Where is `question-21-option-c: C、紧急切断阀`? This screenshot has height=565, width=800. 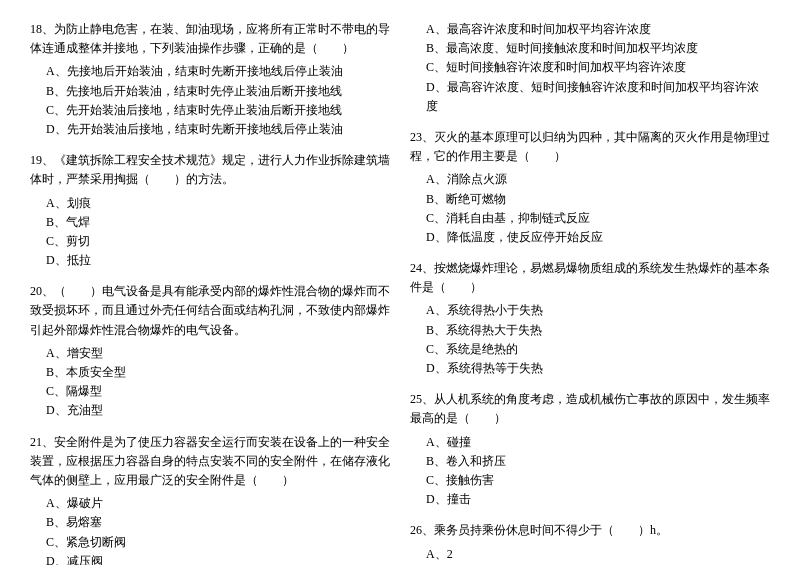
question-21-option-c: C、紧急切断阀 is located at coordinates (218, 542).